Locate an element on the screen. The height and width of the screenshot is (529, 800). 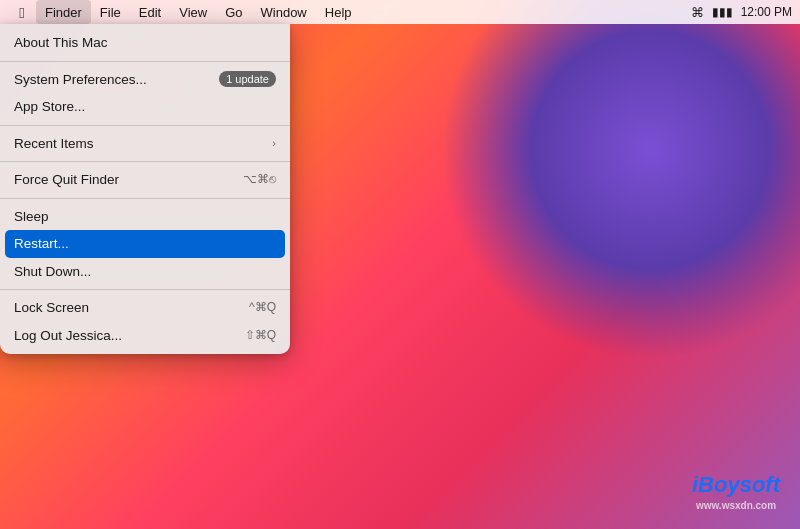
lock-screen-shortcut: ^⌘Q is located at coordinates (262, 308).